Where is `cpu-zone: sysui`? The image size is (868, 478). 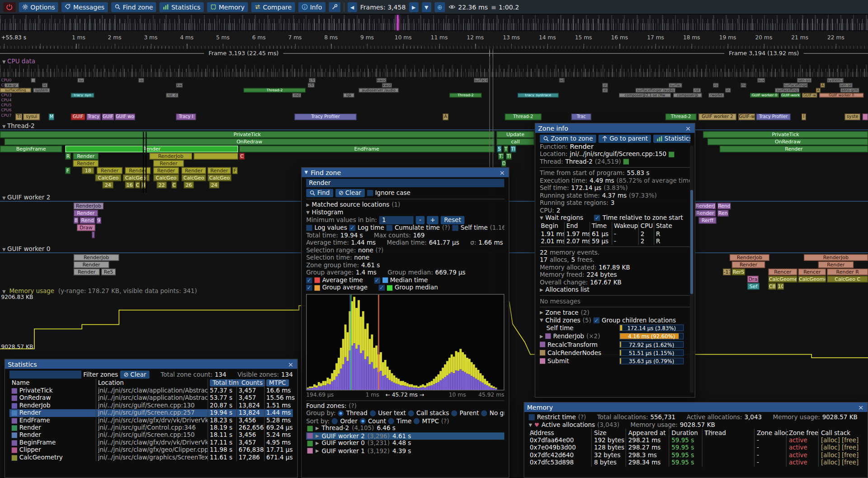 cpu-zone: sysui is located at coordinates (32, 117).